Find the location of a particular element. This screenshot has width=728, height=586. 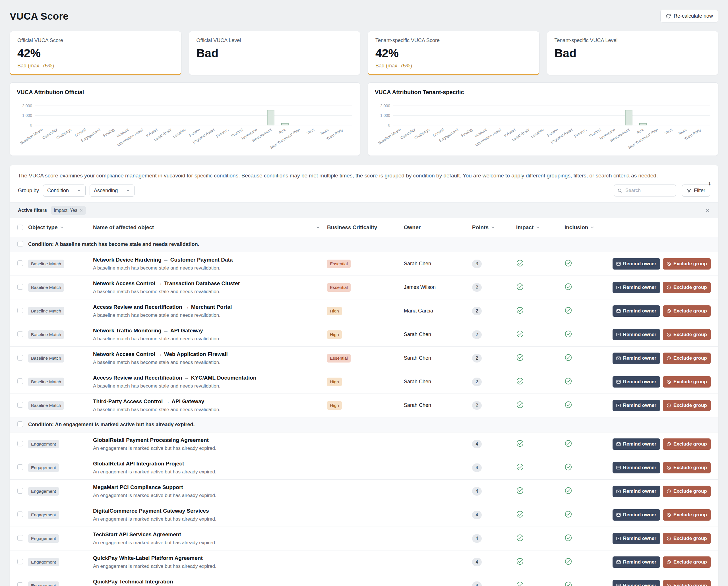

remove-filter-icon is located at coordinates (81, 210).